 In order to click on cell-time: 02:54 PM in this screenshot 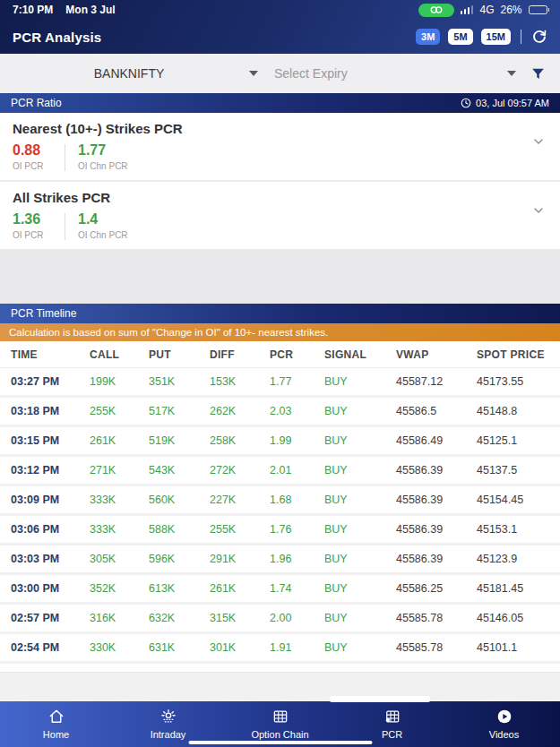, I will do `click(50, 648)`.